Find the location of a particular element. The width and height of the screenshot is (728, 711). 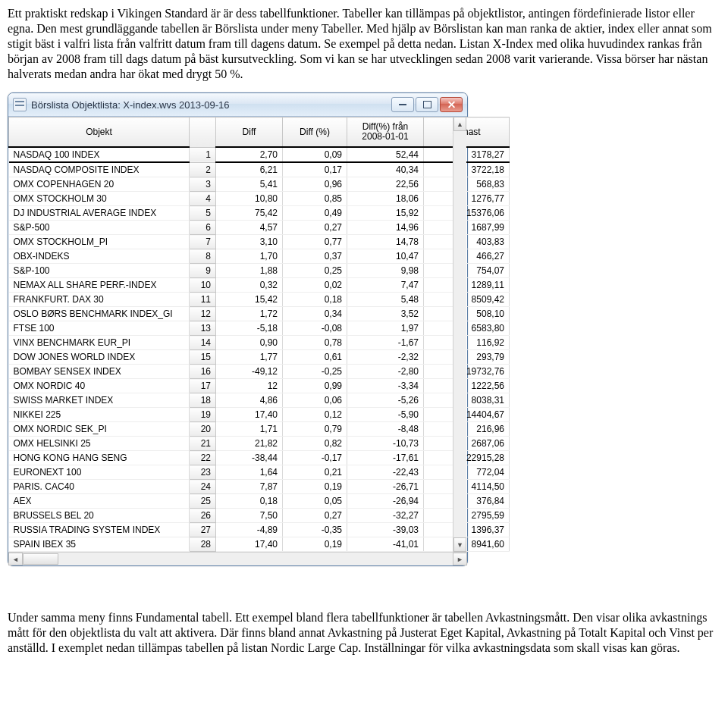

scroll-down-icon: ▼ is located at coordinates (460, 544).